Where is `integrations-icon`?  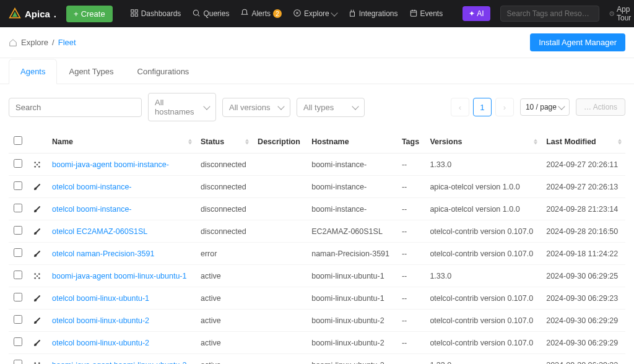 integrations-icon is located at coordinates (352, 14).